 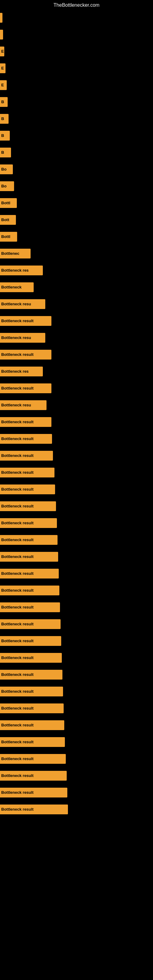 I want to click on site-title: TheBottlenecker.com, so click(x=76, y=5).